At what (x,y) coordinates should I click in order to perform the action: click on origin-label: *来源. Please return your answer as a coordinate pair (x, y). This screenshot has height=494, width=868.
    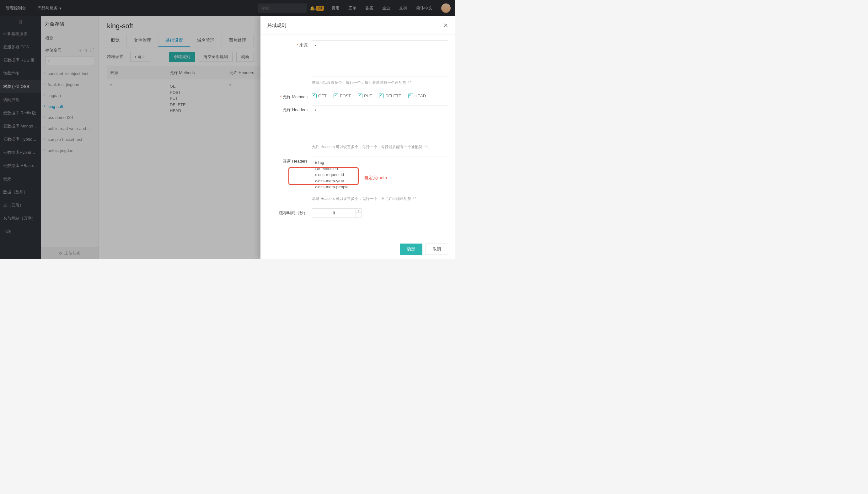
    Looking at the image, I should click on (290, 65).